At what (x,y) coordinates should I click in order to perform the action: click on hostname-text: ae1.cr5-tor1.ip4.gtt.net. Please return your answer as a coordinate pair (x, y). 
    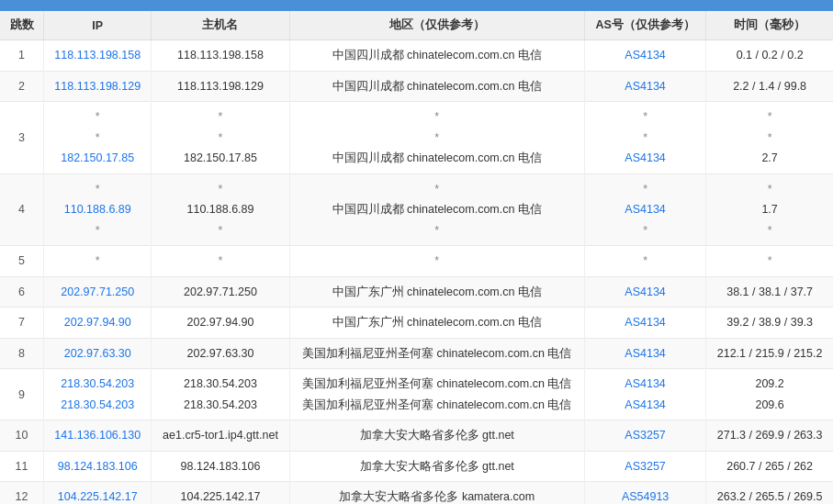
    Looking at the image, I should click on (220, 435).